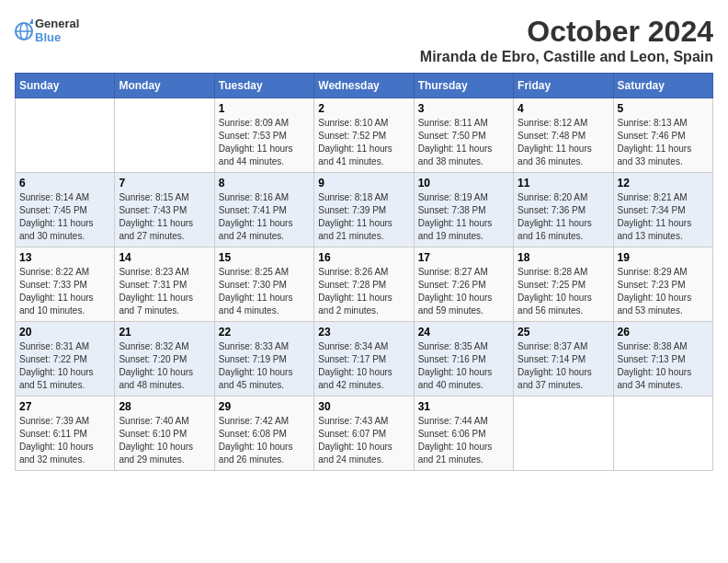  I want to click on day-info: Sunrise: 8:11 AM Sunset: 7:50 PM Dayligh…, so click(463, 143).